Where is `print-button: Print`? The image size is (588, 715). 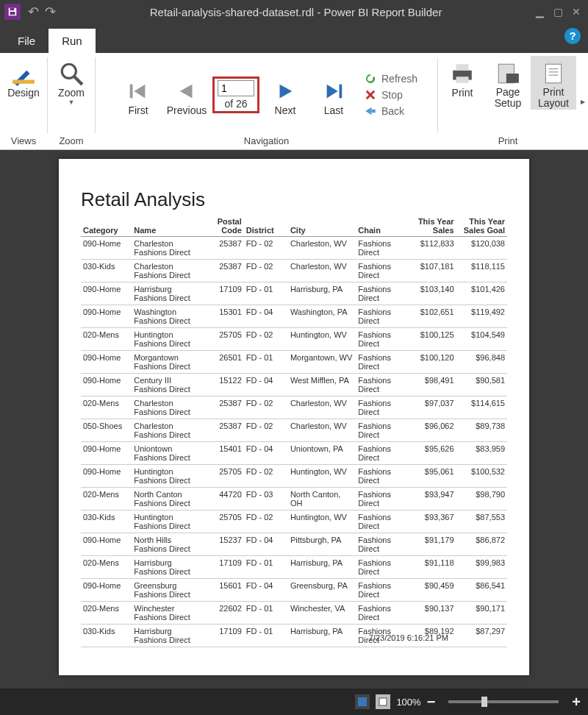
print-button: Print is located at coordinates (462, 77).